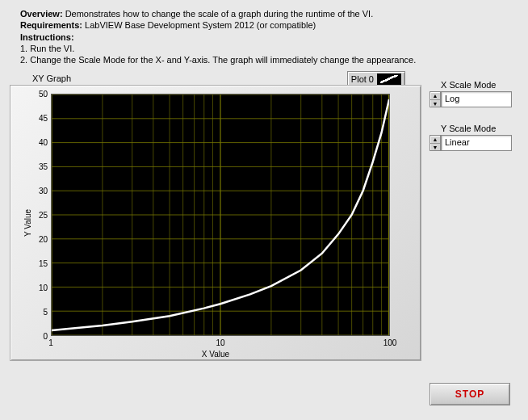 The image size is (528, 420). I want to click on y-tick-label: 50, so click(40, 94).